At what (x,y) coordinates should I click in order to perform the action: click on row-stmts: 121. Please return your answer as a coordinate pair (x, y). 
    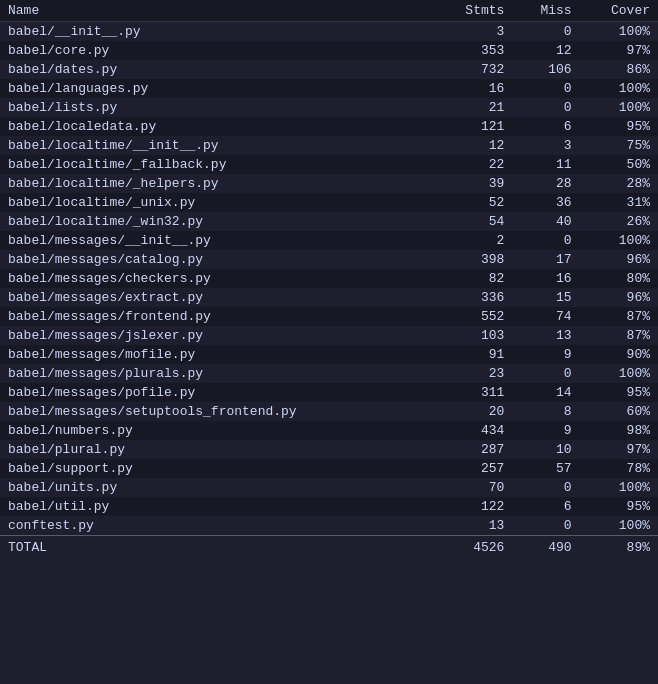
    Looking at the image, I should click on (473, 126).